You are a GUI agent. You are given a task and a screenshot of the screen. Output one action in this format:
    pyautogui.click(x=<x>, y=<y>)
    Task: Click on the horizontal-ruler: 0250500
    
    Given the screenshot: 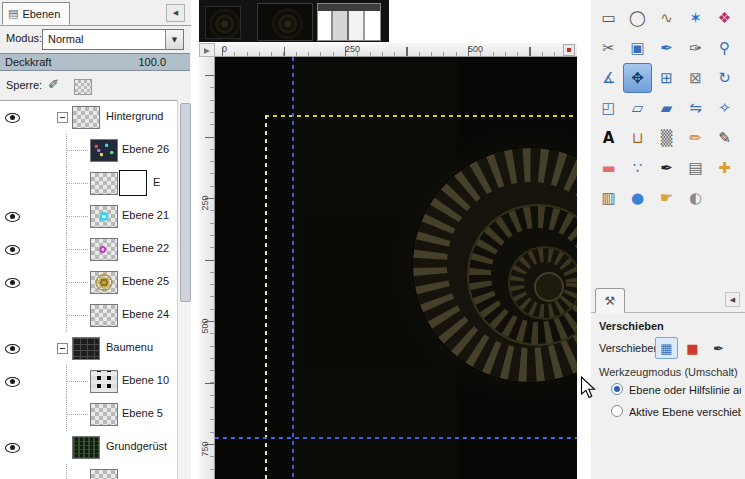 What is the action you would take?
    pyautogui.click(x=396, y=50)
    